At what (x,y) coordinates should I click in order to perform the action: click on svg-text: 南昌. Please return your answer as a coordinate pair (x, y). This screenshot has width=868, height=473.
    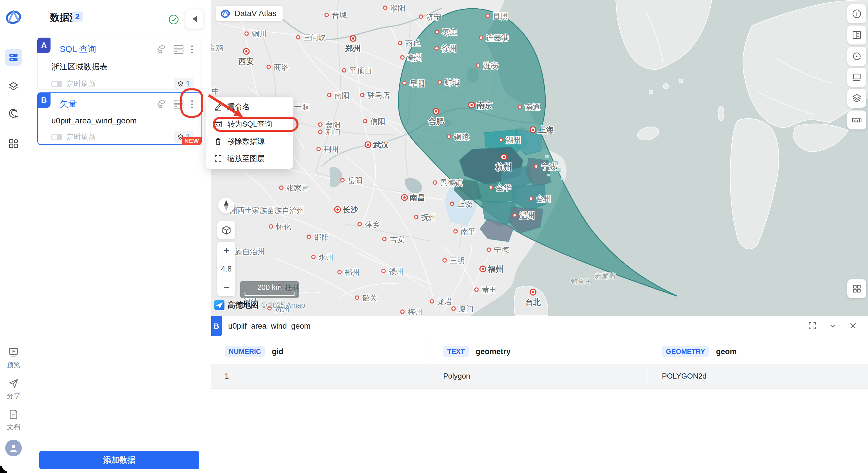
    Looking at the image, I should click on (417, 198).